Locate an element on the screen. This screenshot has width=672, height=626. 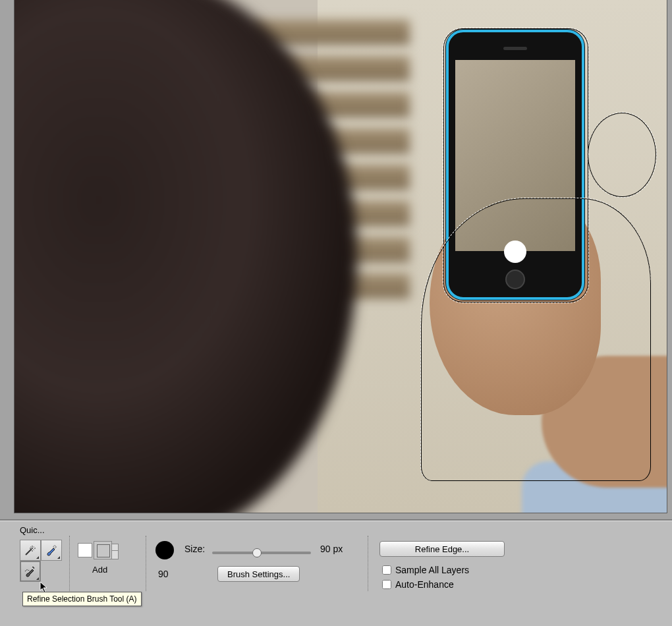
panel-title: Quic... is located at coordinates (32, 530).